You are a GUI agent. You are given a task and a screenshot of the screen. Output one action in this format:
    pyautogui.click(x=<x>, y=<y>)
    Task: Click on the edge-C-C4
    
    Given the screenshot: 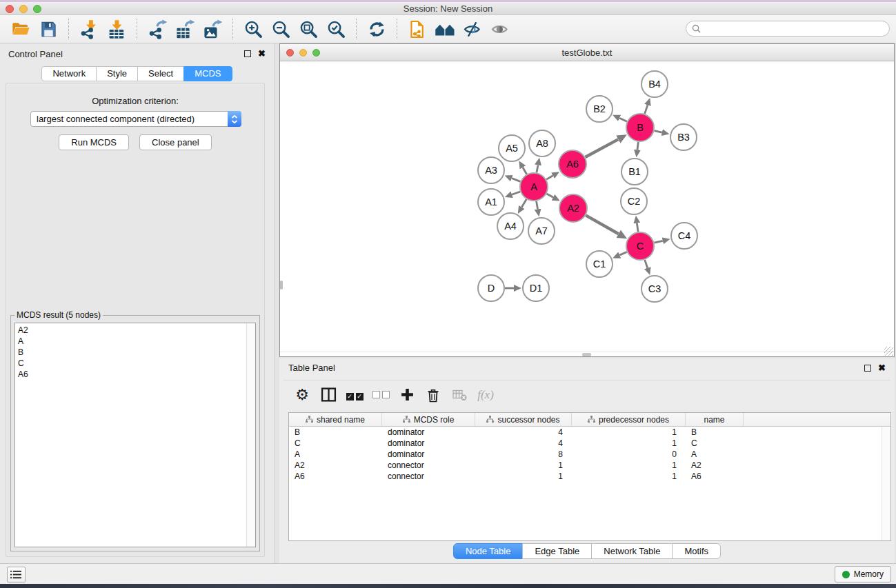 What is the action you would take?
    pyautogui.click(x=658, y=241)
    